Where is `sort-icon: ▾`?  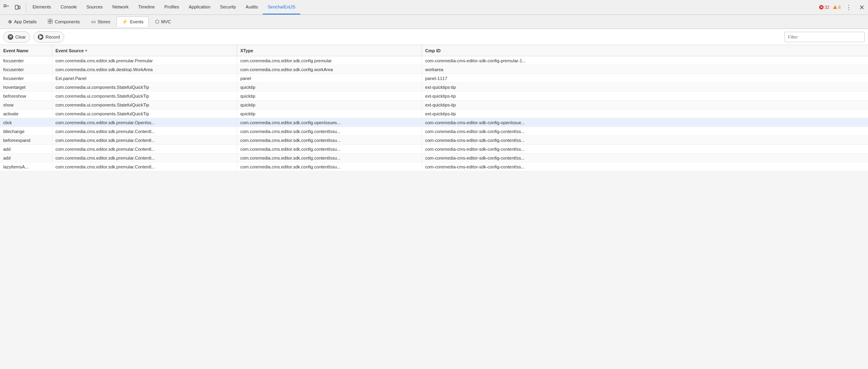
sort-icon: ▾ is located at coordinates (86, 51).